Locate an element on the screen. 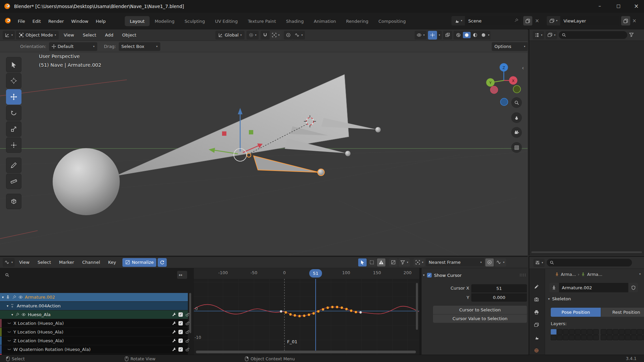 This screenshot has width=644, height=362. wing-tip-sphere-top is located at coordinates (378, 130).